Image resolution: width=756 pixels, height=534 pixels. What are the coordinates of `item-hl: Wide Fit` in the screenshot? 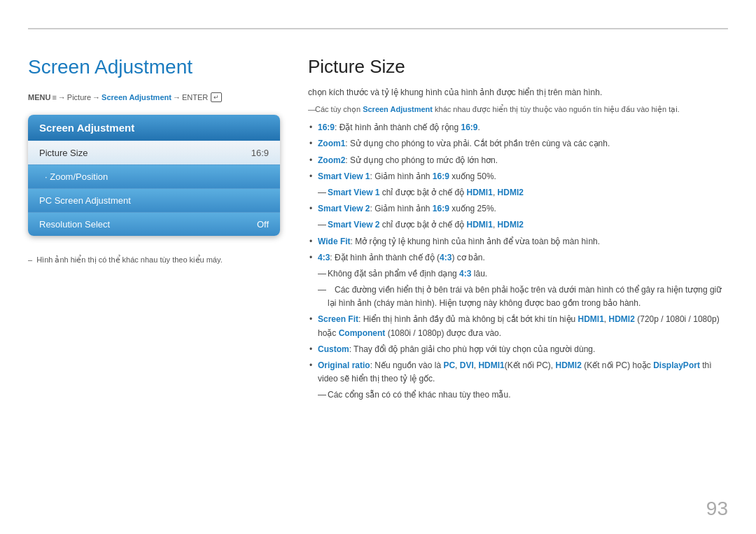 It's located at (335, 241).